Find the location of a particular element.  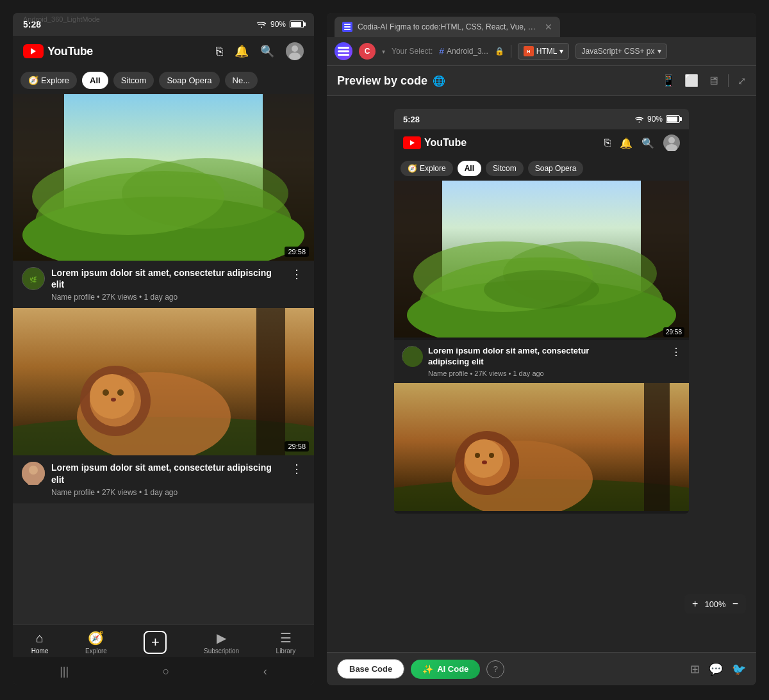

nav-subscription-label: Subscription is located at coordinates (222, 651).